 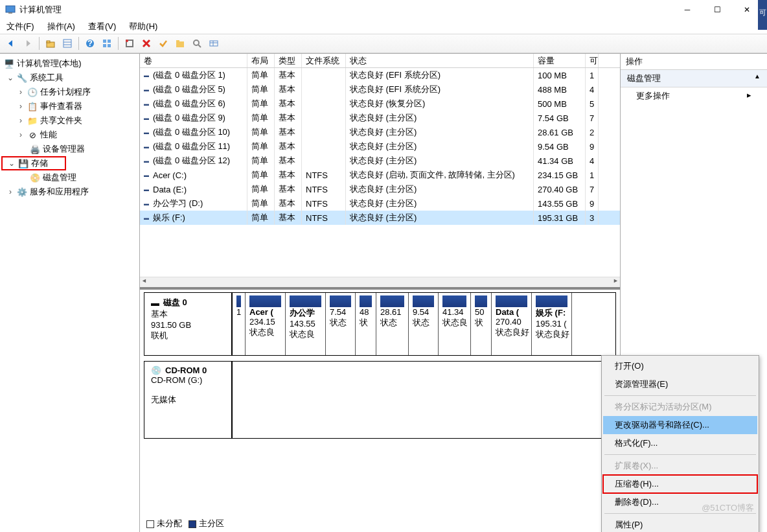 I want to click on partition: Data (270.40状态良好, so click(x=512, y=324).